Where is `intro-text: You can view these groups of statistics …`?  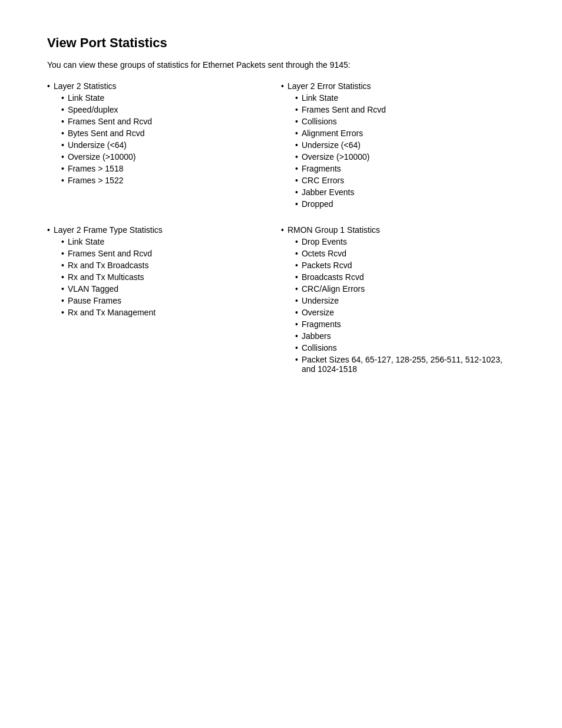 intro-text: You can view these groups of statistics … is located at coordinates (281, 65).